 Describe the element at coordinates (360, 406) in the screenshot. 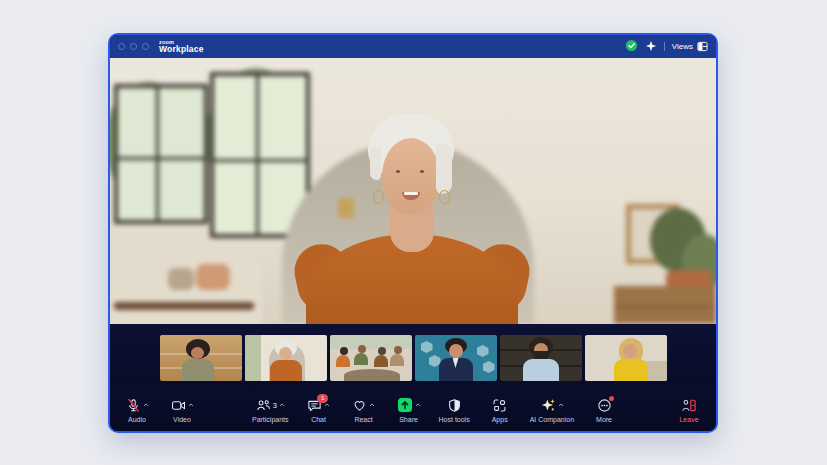

I see `heart-icon` at that location.